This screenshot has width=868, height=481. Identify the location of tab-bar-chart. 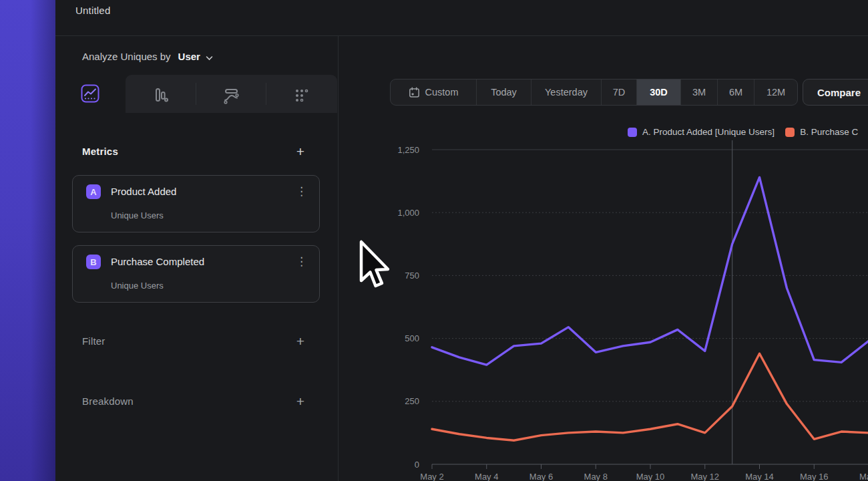
(160, 96).